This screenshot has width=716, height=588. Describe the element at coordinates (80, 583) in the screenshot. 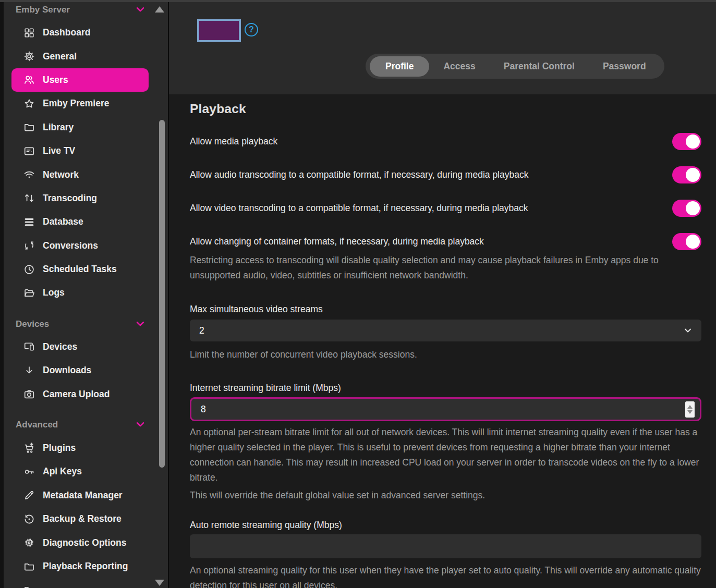

I see `sidebar-item-partially-visible` at that location.